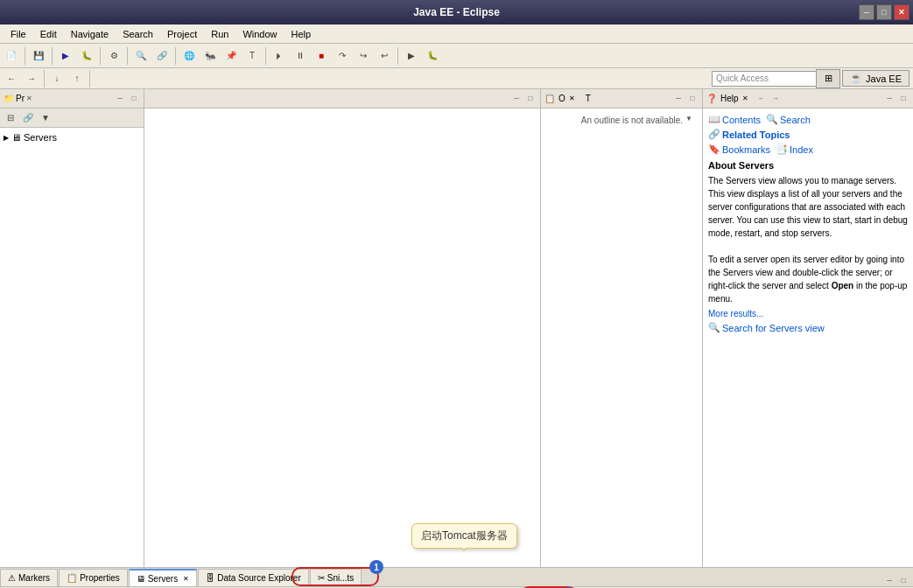  What do you see at coordinates (279, 56) in the screenshot?
I see `debug-run-btn: ⏵` at bounding box center [279, 56].